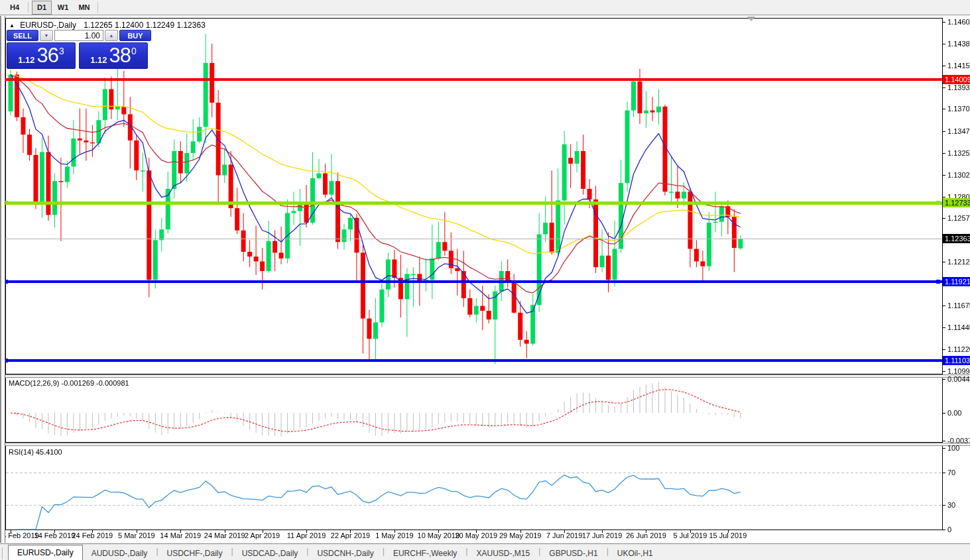 The width and height of the screenshot is (970, 560). What do you see at coordinates (21, 535) in the screenshot?
I see `date-axis-label: 5 Feb 2019` at bounding box center [21, 535].